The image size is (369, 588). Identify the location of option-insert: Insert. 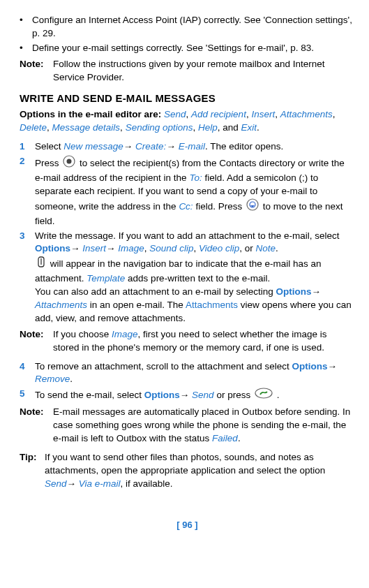
(263, 115).